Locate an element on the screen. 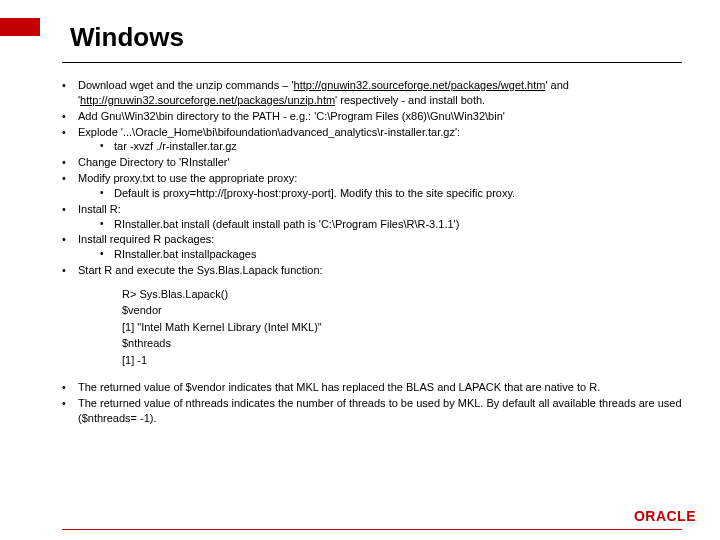  list-item: Download wget and the unzip commands – '… is located at coordinates (372, 93).